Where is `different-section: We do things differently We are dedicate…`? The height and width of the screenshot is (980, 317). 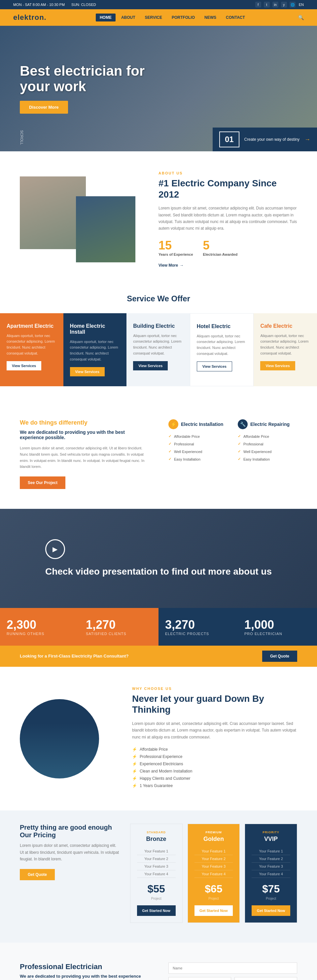 different-section: We do things differently We are dedicate… is located at coordinates (158, 454).